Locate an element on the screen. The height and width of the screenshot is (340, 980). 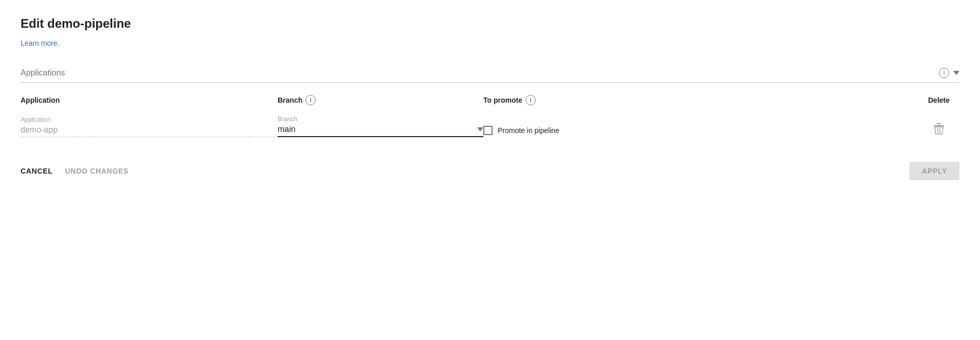
apply-button: APPLY is located at coordinates (935, 171).